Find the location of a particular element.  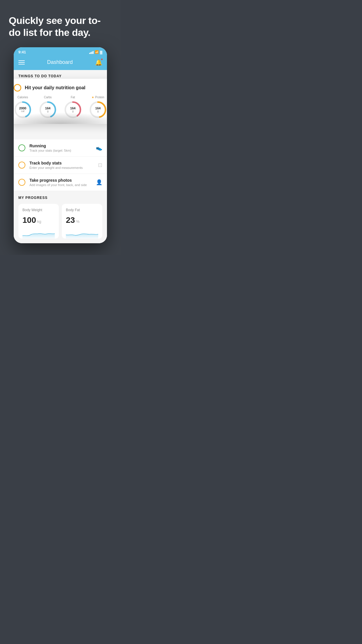

goal-carbs: Carbs 164 g is located at coordinates (48, 107).